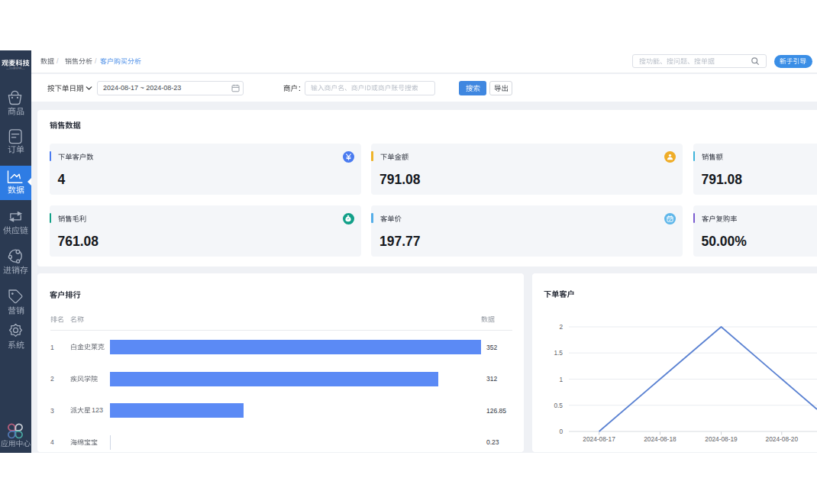  Describe the element at coordinates (660, 439) in the screenshot. I see `svg-text: 2024-08-18` at that location.